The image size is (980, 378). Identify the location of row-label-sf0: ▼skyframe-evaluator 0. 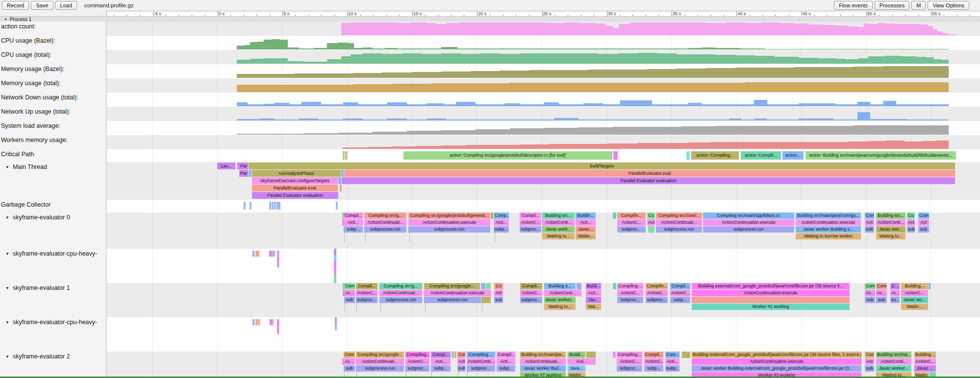
(35, 217).